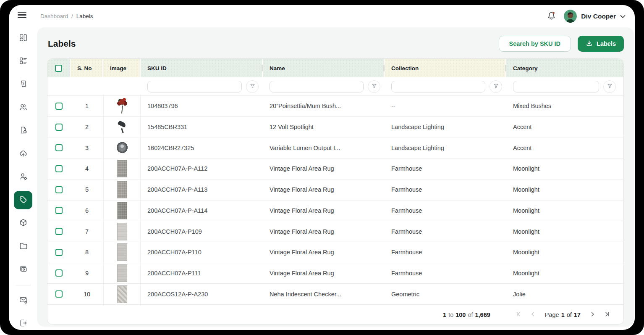 The height and width of the screenshot is (335, 644). I want to click on sidebar-item-customers, so click(23, 108).